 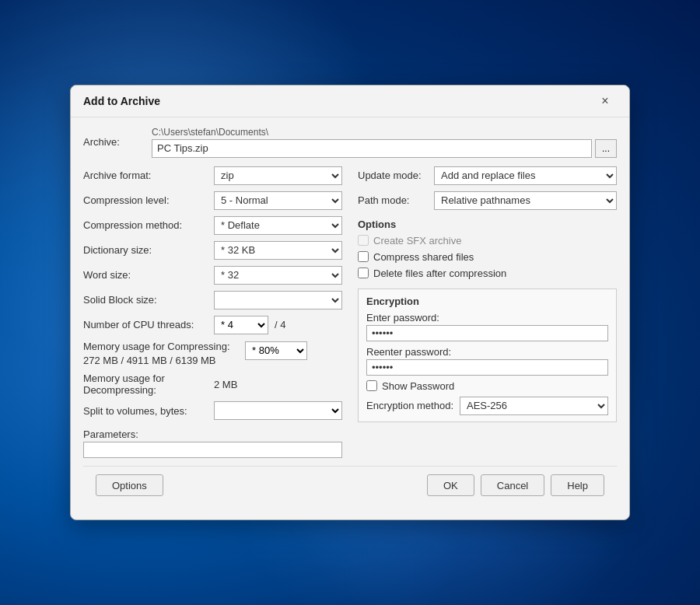 I want to click on dialog-title: Add to Archive, so click(x=121, y=101).